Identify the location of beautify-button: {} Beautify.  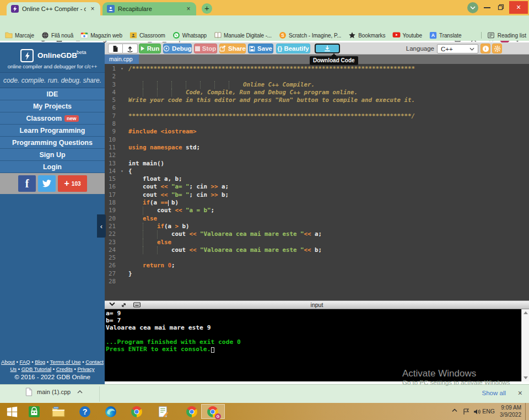
(293, 49).